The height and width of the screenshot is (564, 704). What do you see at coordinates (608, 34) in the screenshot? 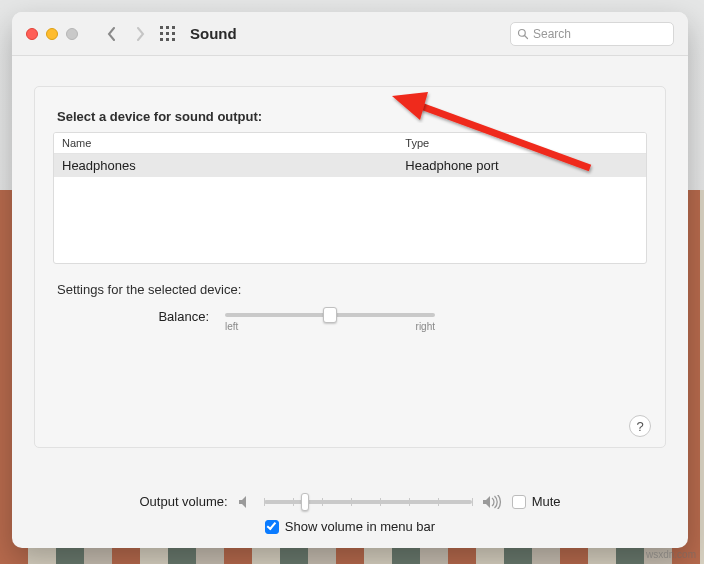
I see `search-input` at bounding box center [608, 34].